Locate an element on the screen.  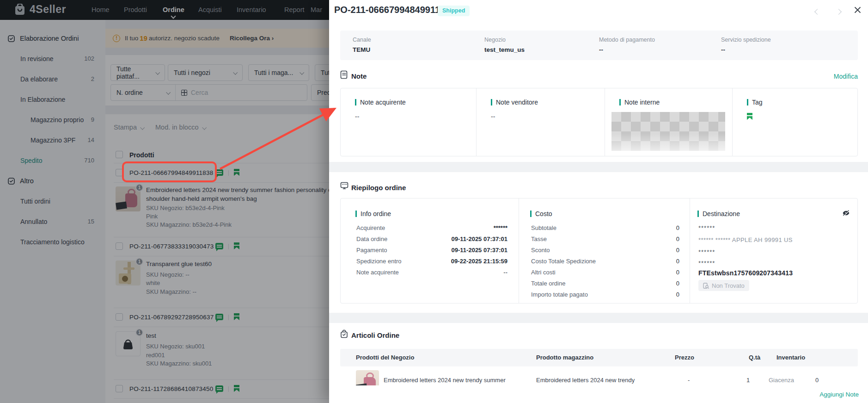
item-shop-product: Embroidered letters 2024 new trendy summ… is located at coordinates (445, 380).